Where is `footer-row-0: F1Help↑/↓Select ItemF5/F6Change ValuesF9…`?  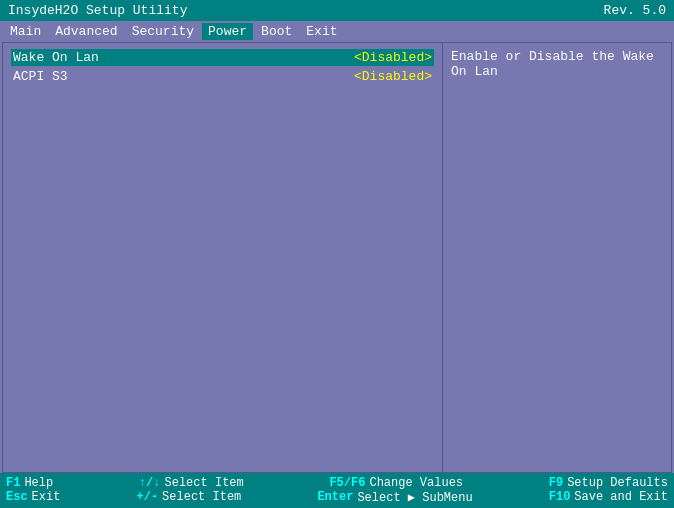 footer-row-0: F1Help↑/↓Select ItemF5/F6Change ValuesF9… is located at coordinates (337, 483).